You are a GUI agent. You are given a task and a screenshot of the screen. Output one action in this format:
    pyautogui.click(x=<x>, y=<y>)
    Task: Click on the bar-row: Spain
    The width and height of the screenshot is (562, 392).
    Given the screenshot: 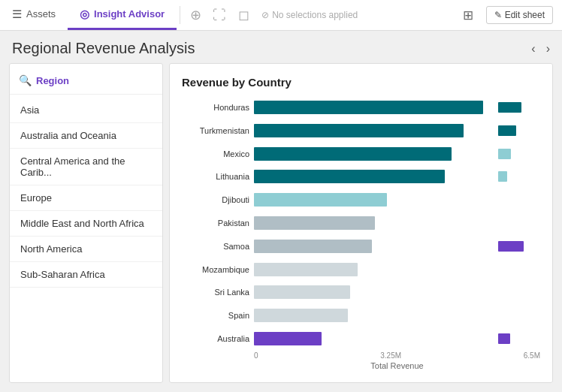 What is the action you would take?
    pyautogui.click(x=338, y=315)
    